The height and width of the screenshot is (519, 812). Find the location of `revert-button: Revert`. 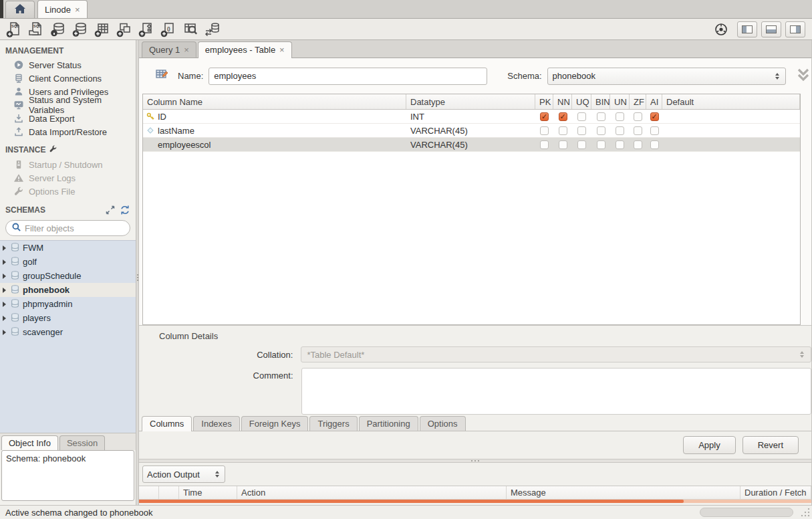

revert-button: Revert is located at coordinates (771, 445).